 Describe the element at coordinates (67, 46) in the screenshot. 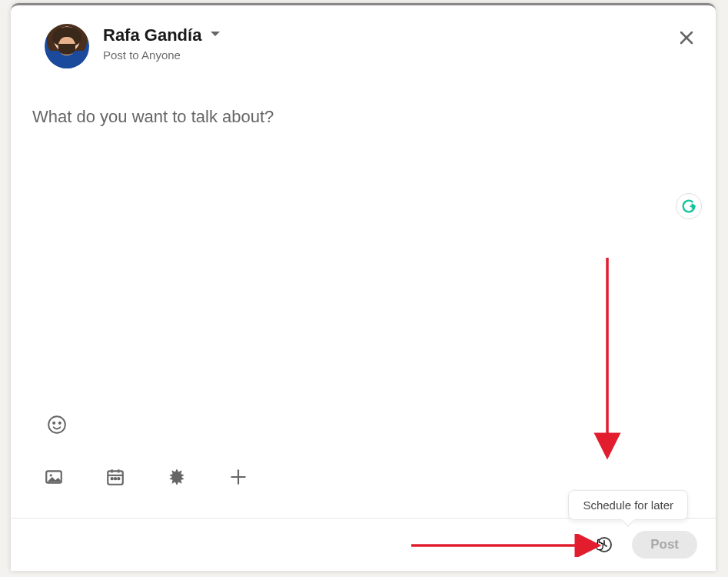

I see `avatar` at that location.